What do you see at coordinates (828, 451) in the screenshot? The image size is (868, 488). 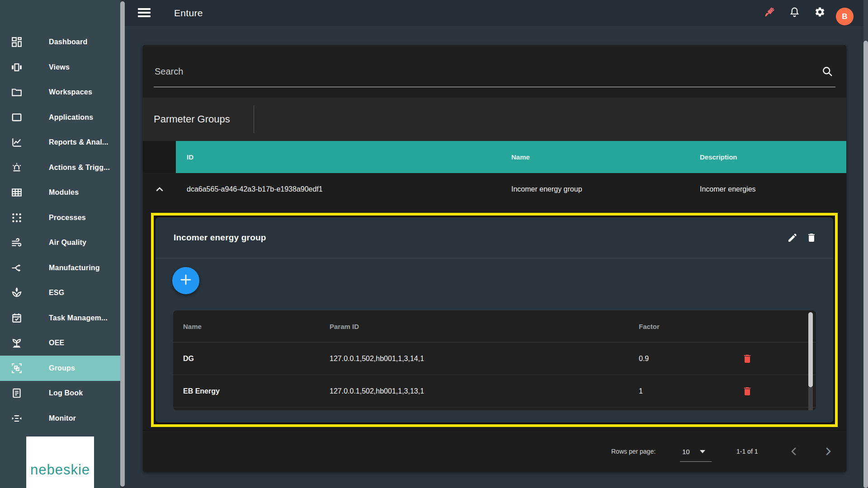 I see `next-page-button` at bounding box center [828, 451].